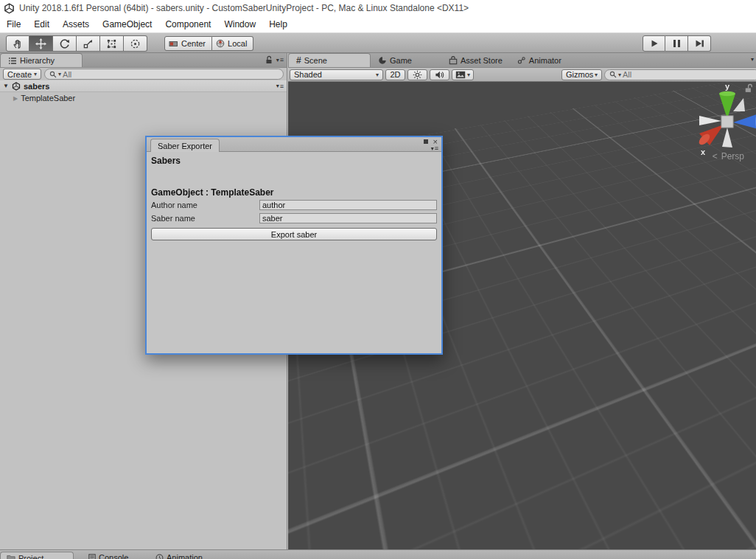 The image size is (756, 559). Describe the element at coordinates (22, 74) in the screenshot. I see `create-button: Create ▾` at that location.